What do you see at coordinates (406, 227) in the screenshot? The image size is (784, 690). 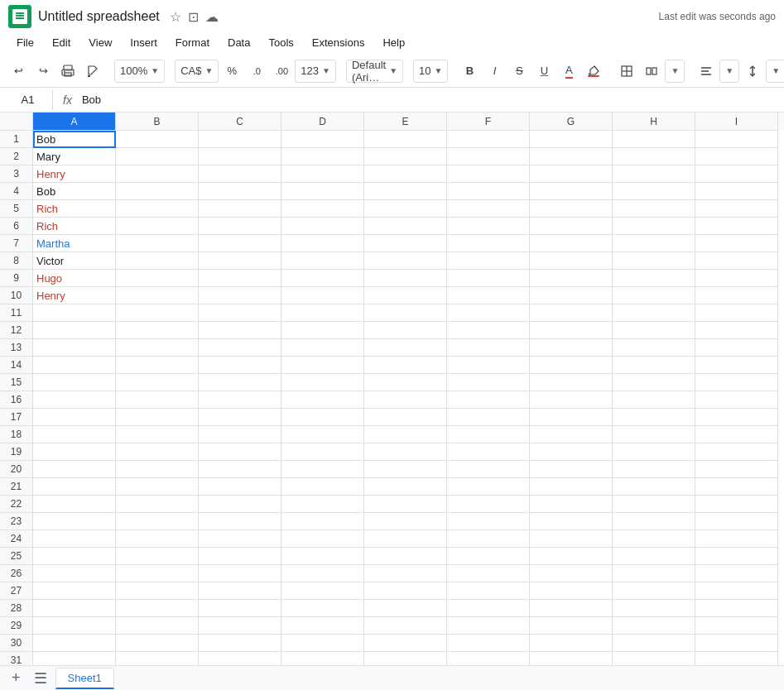 I see `cell-E6` at bounding box center [406, 227].